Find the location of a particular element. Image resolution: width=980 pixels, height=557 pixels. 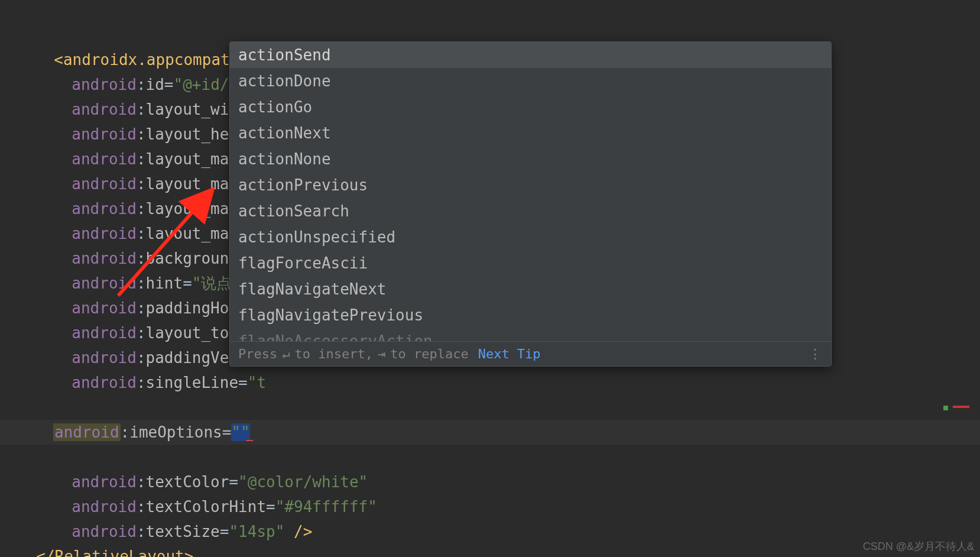

attr-ns-highlight: android is located at coordinates (87, 432).